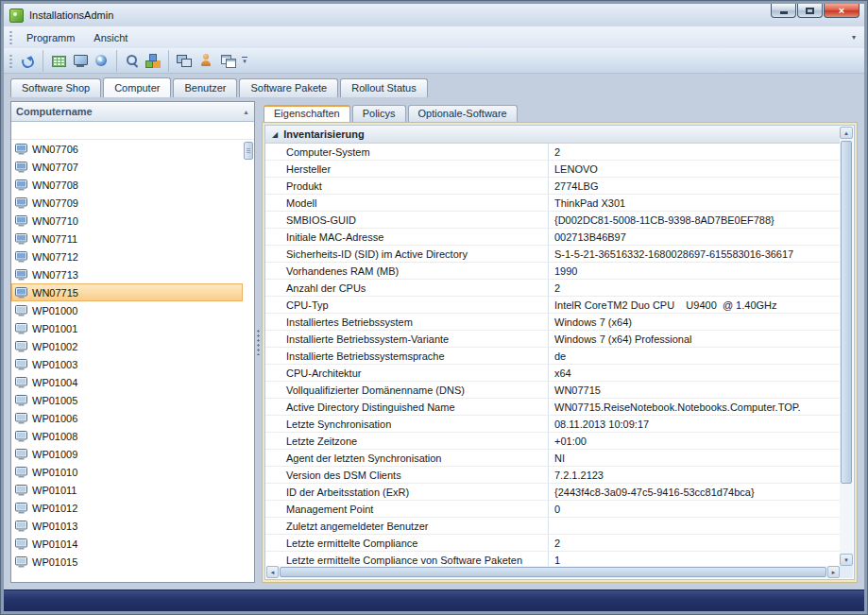  What do you see at coordinates (694, 440) in the screenshot?
I see `property-value: +01:00` at bounding box center [694, 440].